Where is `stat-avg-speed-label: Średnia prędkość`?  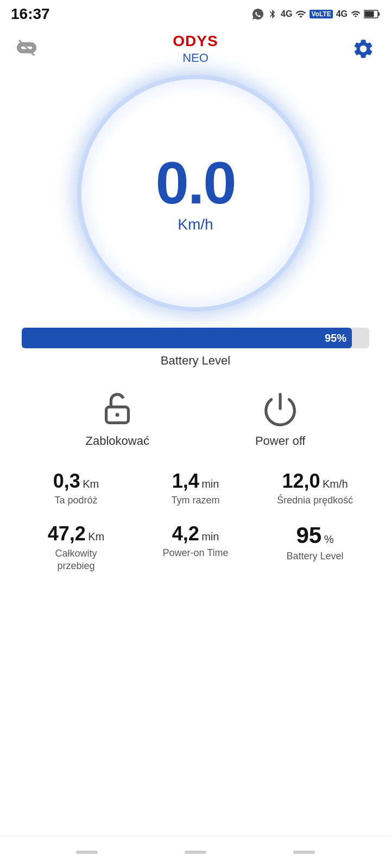 stat-avg-speed-label: Średnia prędkość is located at coordinates (315, 500).